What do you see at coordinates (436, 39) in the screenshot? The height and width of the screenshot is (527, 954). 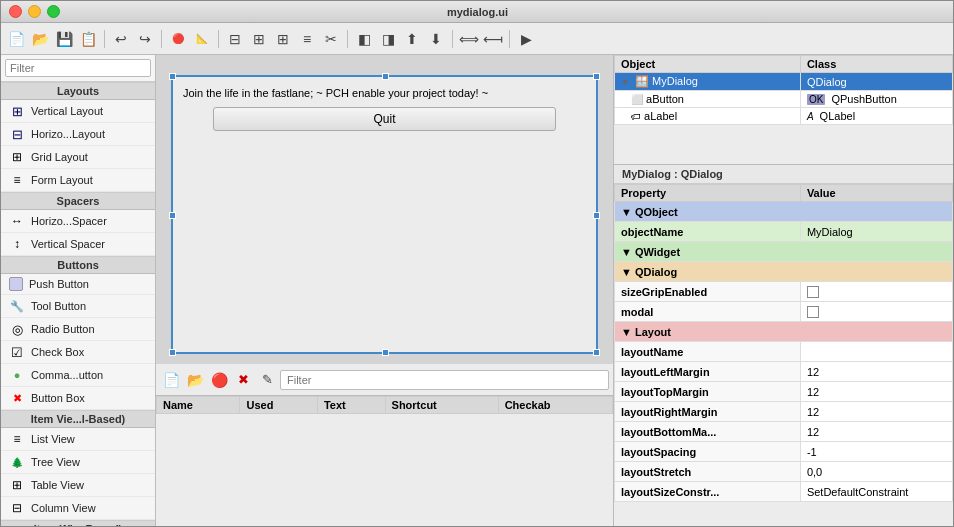 I see `align-bottom: ⬇` at bounding box center [436, 39].